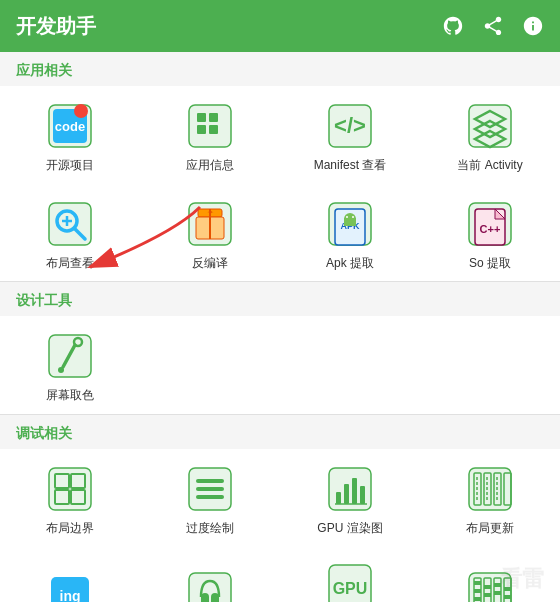 Image resolution: width=560 pixels, height=602 pixels. What do you see at coordinates (350, 489) in the screenshot?
I see `gpu-render-icon` at bounding box center [350, 489].